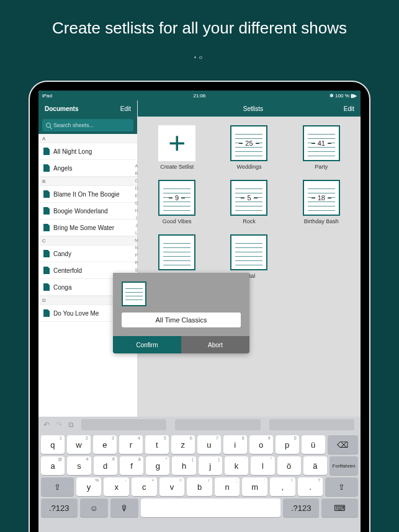  Describe the element at coordinates (137, 233) in the screenshot. I see `index-letter: L` at that location.